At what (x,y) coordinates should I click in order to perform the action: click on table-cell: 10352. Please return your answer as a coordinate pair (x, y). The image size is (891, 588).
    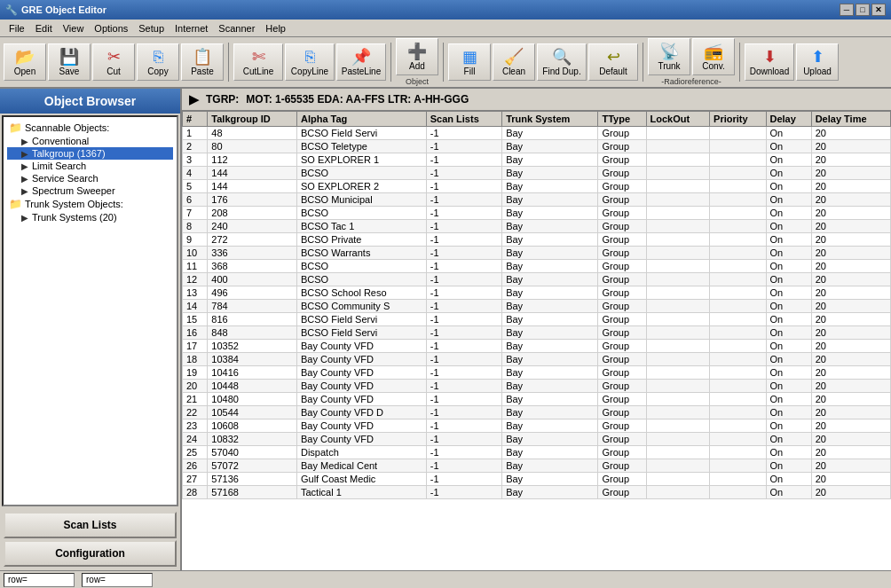
    Looking at the image, I should click on (252, 346).